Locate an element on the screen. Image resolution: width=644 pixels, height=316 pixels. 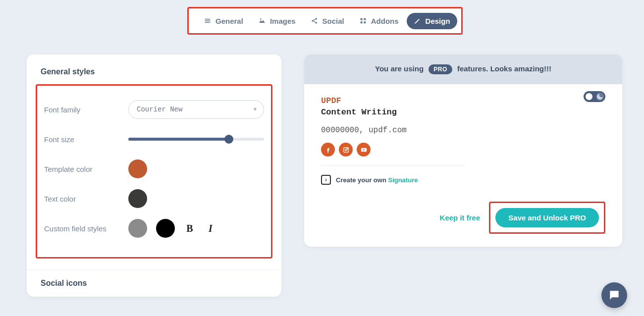
signature-cta: › Create your own Signature is located at coordinates (463, 180).